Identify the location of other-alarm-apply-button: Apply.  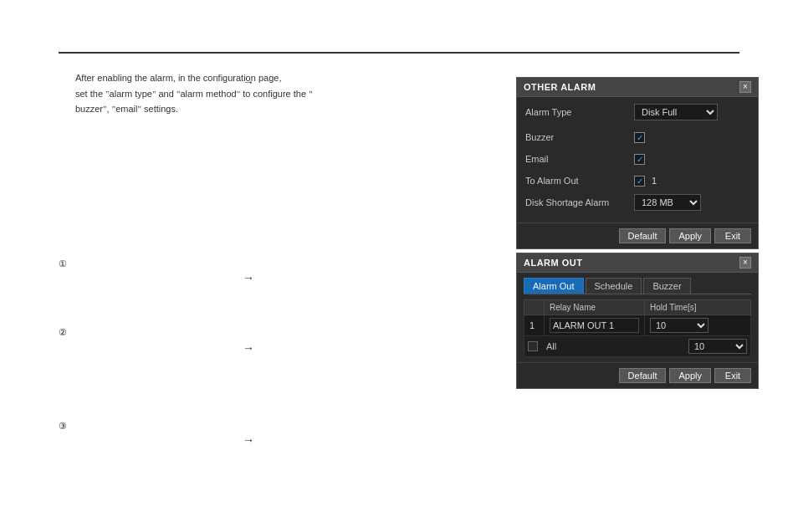
(690, 236).